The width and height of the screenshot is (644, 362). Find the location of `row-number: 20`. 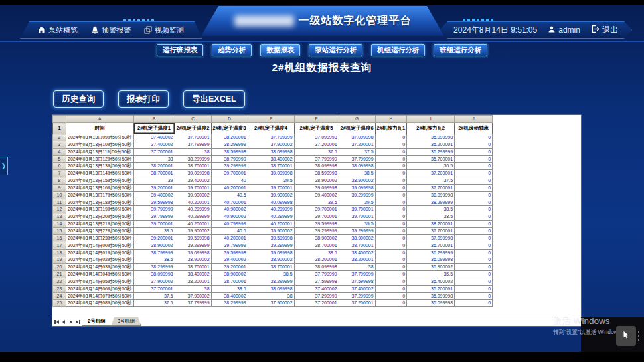

row-number: 20 is located at coordinates (60, 267).